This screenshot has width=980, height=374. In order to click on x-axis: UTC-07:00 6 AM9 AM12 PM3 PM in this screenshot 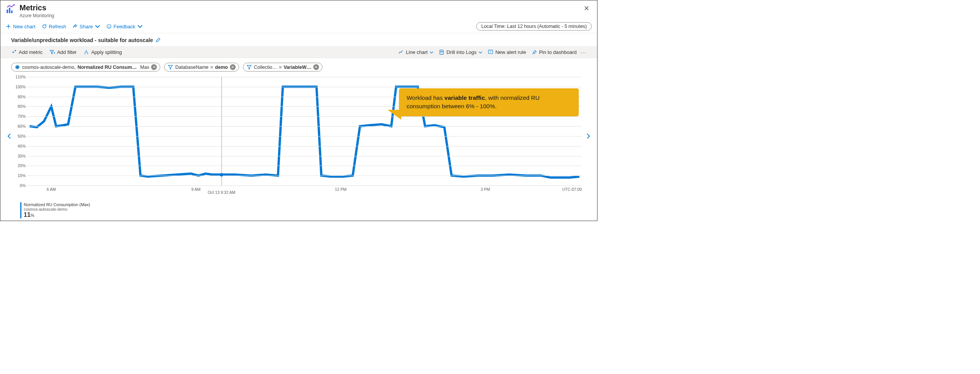, I will do `click(304, 191)`.